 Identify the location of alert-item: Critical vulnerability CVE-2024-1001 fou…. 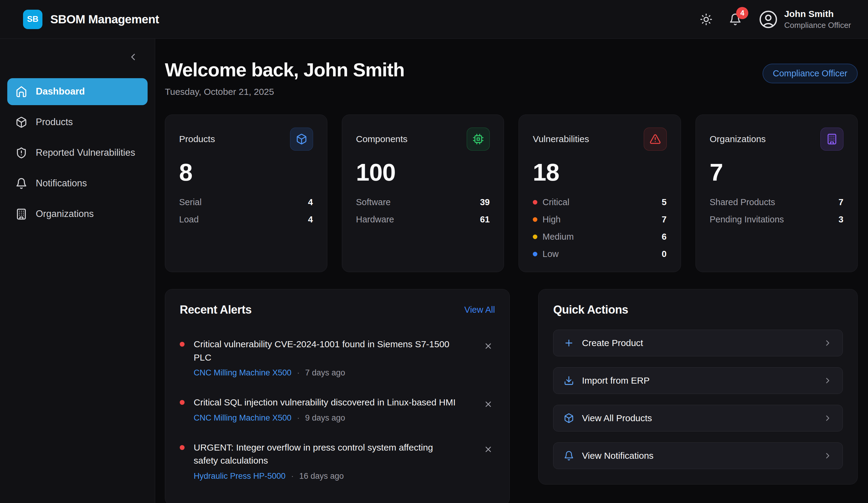
(338, 357).